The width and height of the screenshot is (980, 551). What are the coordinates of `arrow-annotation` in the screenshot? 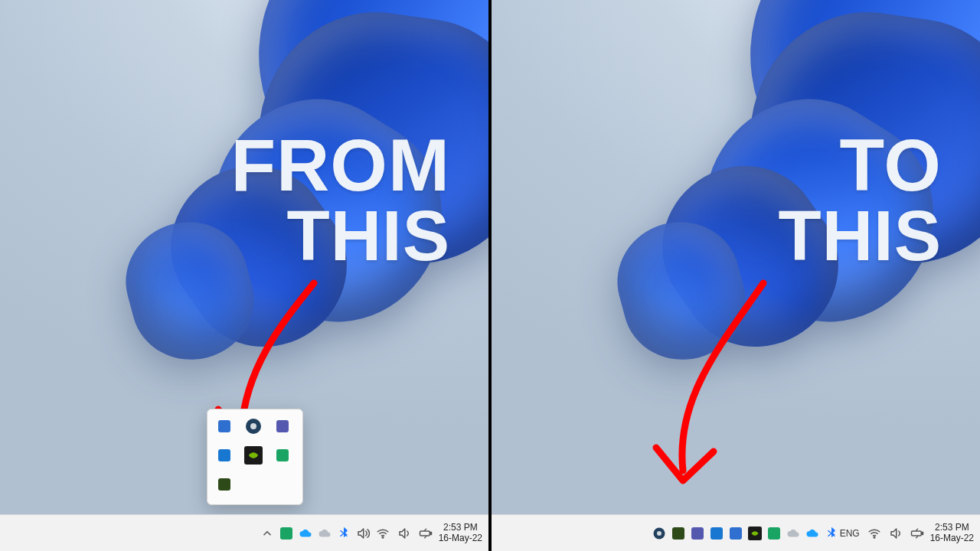 It's located at (714, 390).